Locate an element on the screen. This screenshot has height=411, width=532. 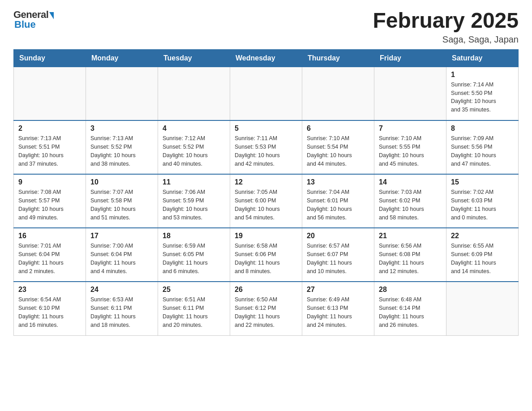
day-cell: 8Sunrise: 7:09 AM Sunset: 5:56 PM Daylig… is located at coordinates (483, 147).